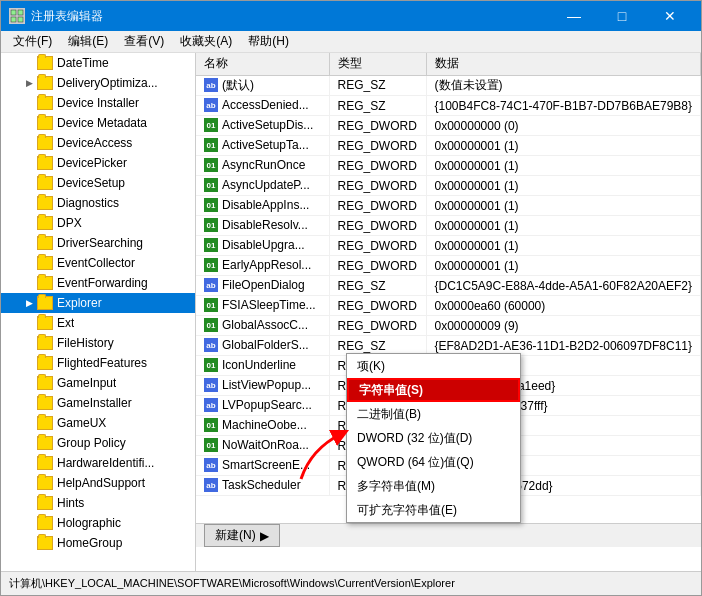 The width and height of the screenshot is (702, 596). What do you see at coordinates (98, 363) in the screenshot?
I see `tree-item: FlightedFeatures` at bounding box center [98, 363].